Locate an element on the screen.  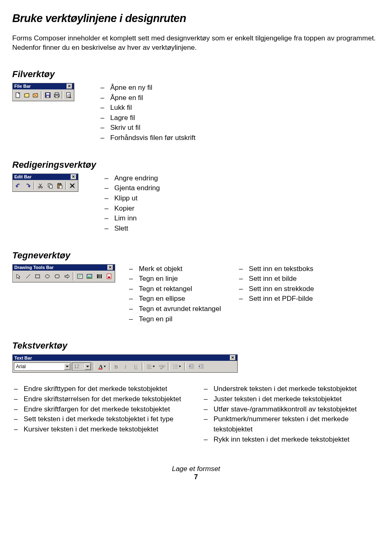
list-item: Skriv ut fil is located at coordinates (152, 128).